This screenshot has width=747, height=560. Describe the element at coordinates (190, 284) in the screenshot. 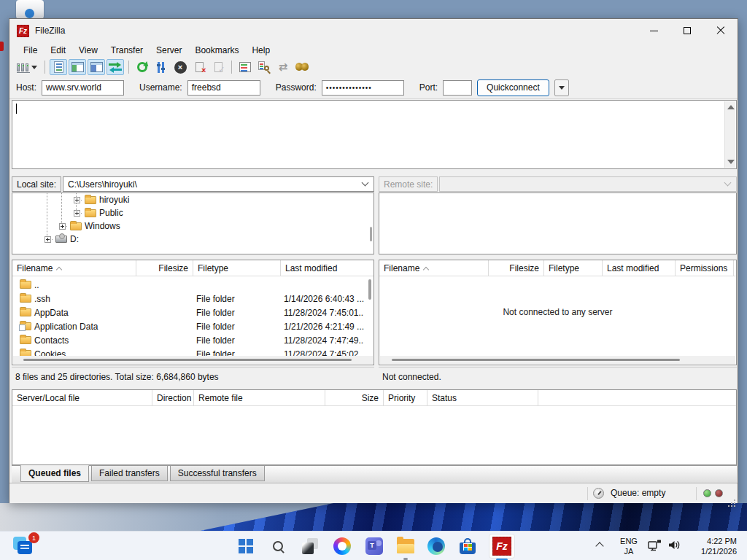

I see `file-row-parent: ..` at that location.